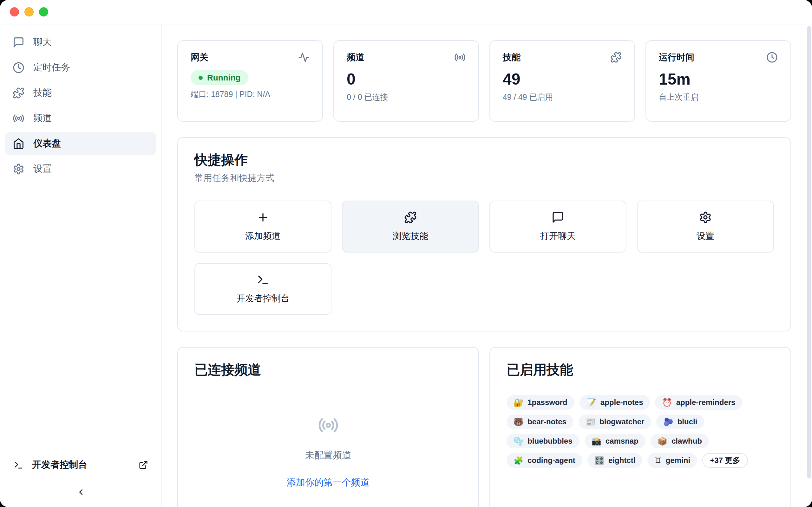 This screenshot has width=812, height=507. I want to click on stat-card-skills: 技能 4949 / 49 已启用, so click(562, 81).